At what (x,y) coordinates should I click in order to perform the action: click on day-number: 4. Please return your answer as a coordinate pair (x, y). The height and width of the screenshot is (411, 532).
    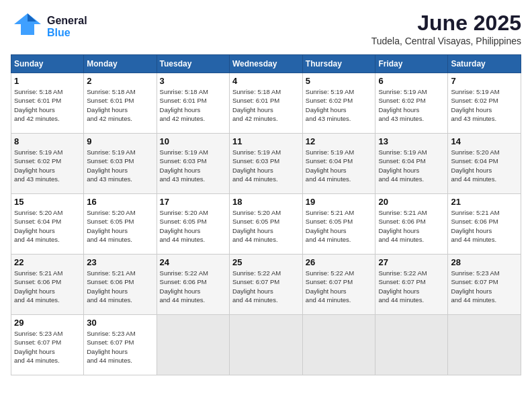
    Looking at the image, I should click on (266, 81).